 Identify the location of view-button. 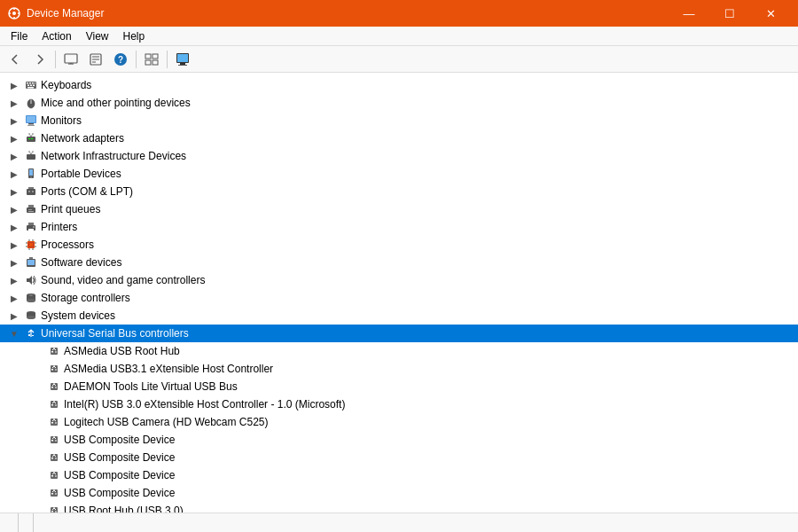
(152, 59).